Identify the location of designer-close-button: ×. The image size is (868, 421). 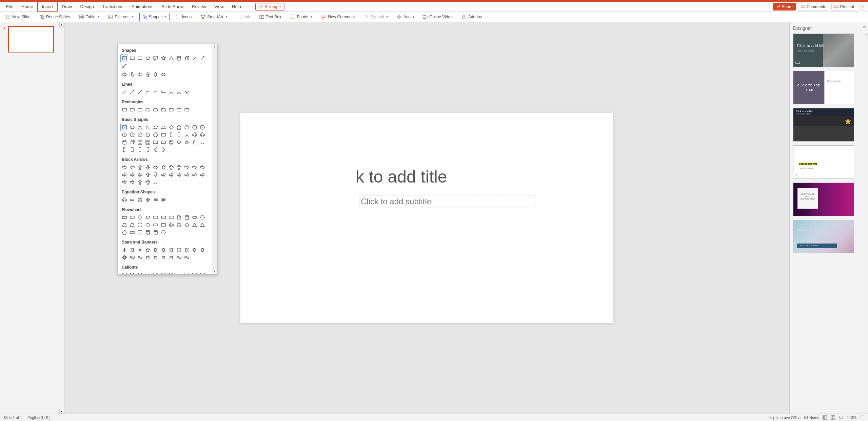
(865, 27).